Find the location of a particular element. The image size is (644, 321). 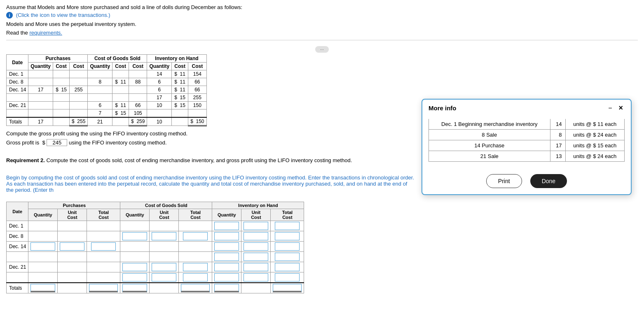

lifo-dec21-cogs-qty-b is located at coordinates (135, 277).